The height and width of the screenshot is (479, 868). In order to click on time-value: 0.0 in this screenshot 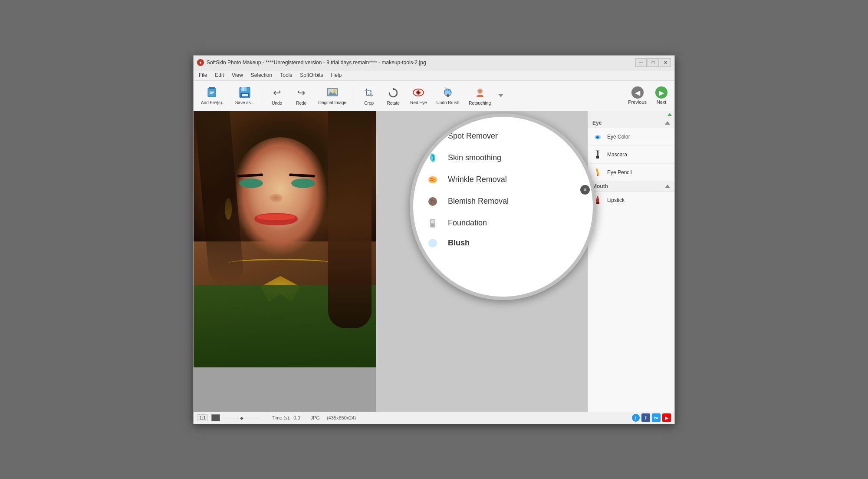, I will do `click(297, 418)`.